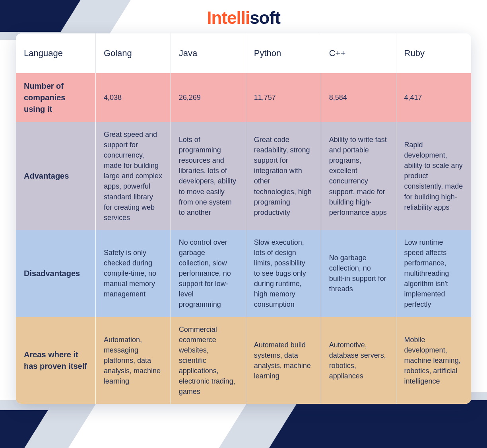 This screenshot has height=448, width=487. What do you see at coordinates (56, 98) in the screenshot?
I see `row-companies-label: Number of companies using it` at bounding box center [56, 98].